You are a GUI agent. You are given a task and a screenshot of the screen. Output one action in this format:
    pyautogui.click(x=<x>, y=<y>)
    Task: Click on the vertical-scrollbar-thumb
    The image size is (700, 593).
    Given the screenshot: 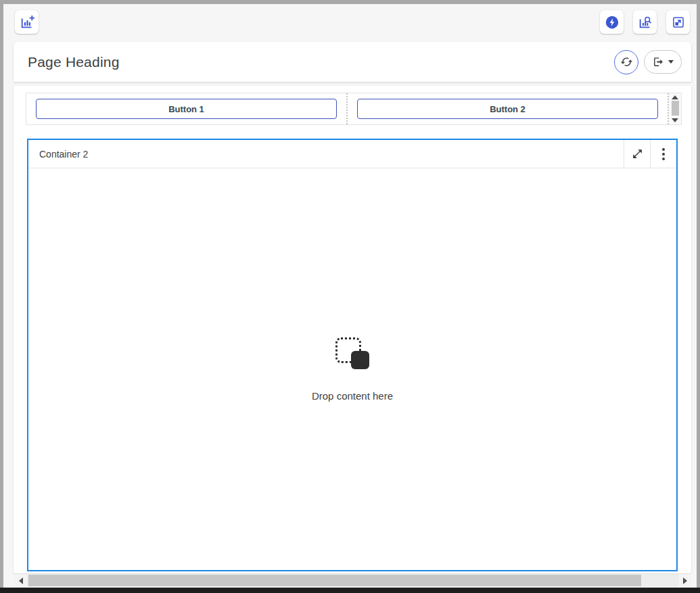 What is the action you would take?
    pyautogui.click(x=675, y=108)
    